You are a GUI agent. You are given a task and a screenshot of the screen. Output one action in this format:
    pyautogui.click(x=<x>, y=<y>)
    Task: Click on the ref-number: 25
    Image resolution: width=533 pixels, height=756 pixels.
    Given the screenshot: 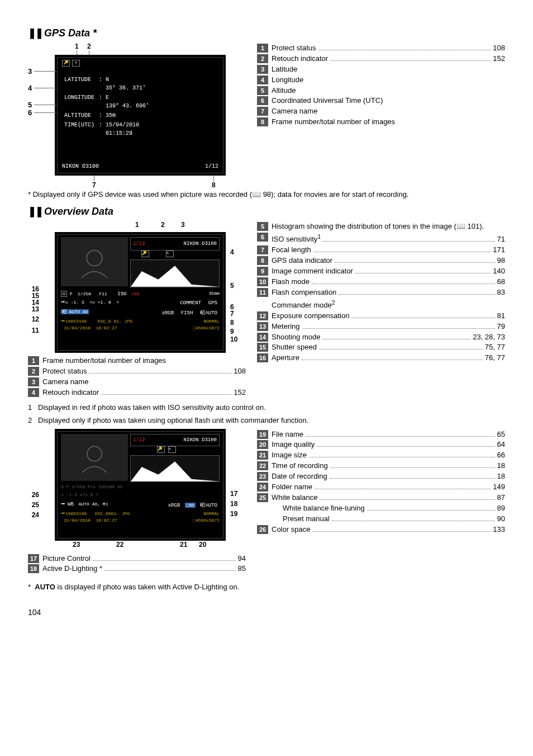 What is the action you would take?
    pyautogui.click(x=263, y=498)
    